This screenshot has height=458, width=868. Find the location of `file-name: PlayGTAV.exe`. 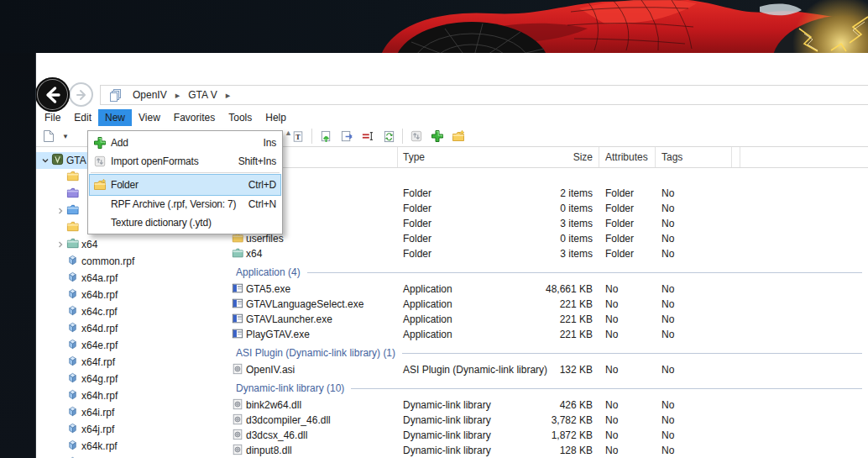

file-name: PlayGTAV.exe is located at coordinates (278, 334).